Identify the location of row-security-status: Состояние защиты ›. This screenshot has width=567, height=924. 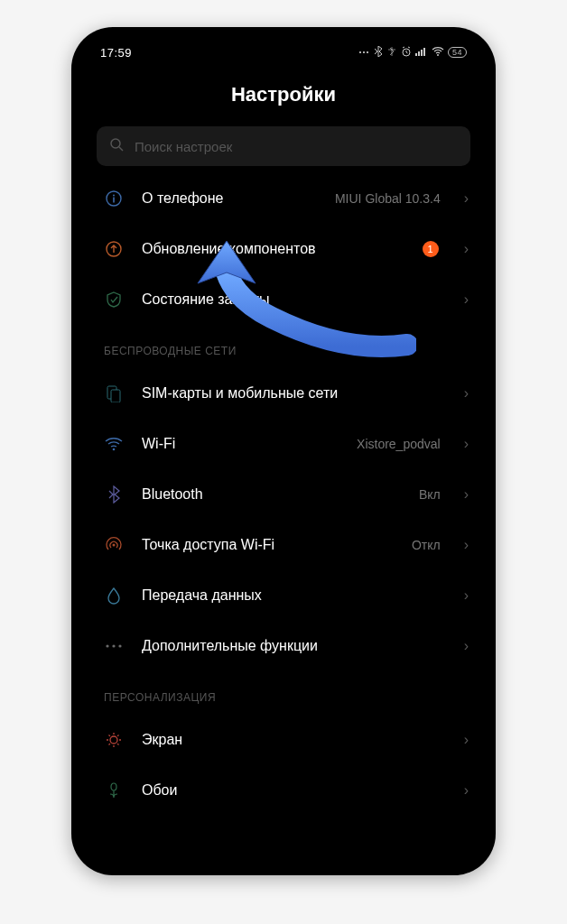
(284, 300).